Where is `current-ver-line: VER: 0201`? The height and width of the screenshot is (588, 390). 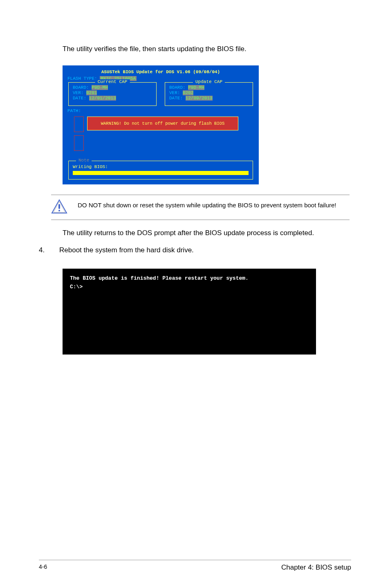 current-ver-line: VER: 0201 is located at coordinates (112, 93).